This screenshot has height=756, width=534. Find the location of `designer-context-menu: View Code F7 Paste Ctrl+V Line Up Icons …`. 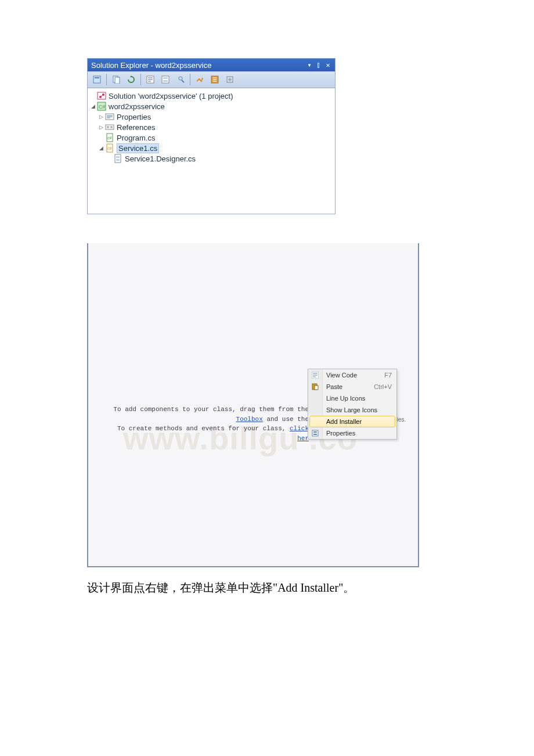

designer-context-menu: View Code F7 Paste Ctrl+V Line Up Icons … is located at coordinates (352, 404).